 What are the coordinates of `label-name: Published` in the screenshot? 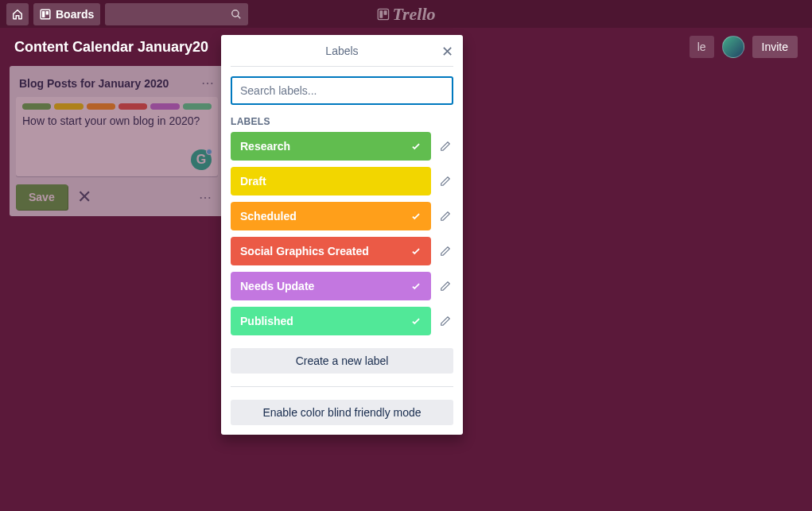 It's located at (267, 321).